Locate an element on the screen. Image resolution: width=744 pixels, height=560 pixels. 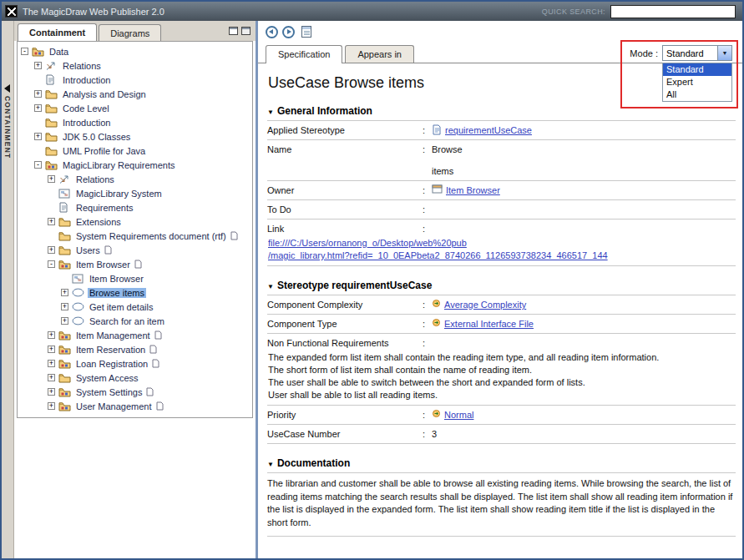
tree-item: +Code Level is located at coordinates (135, 108).